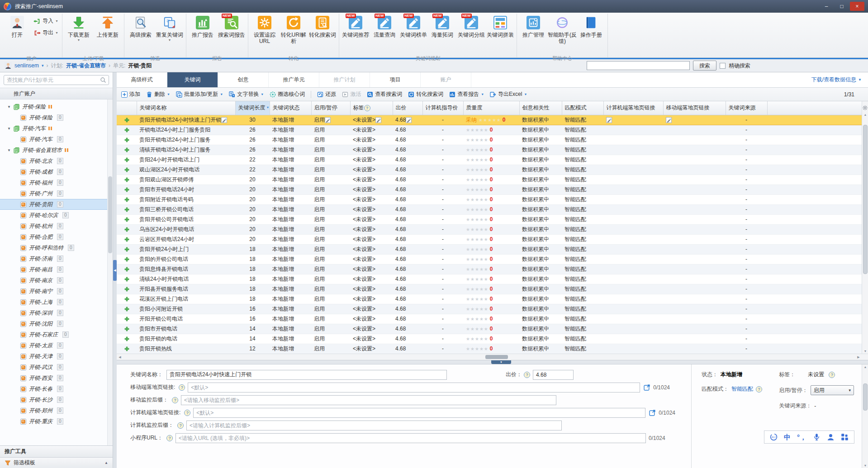  What do you see at coordinates (489, 189) in the screenshot?
I see `table-row: 贵阳市开锁电话24小时20本地新增启用<未设置>4.68-★★★★★0数据积累中…` at bounding box center [489, 189].